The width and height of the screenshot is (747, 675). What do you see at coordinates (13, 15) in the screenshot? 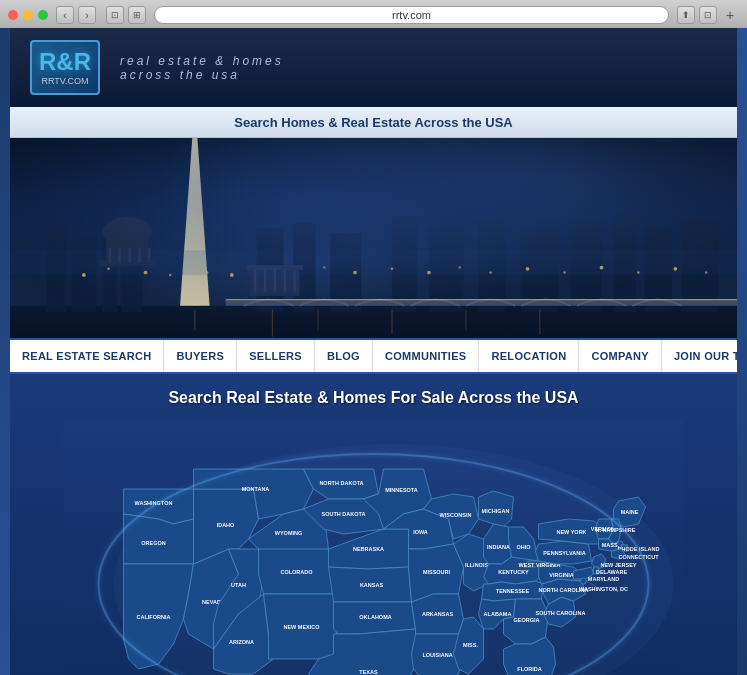
I see `close-button` at bounding box center [13, 15].